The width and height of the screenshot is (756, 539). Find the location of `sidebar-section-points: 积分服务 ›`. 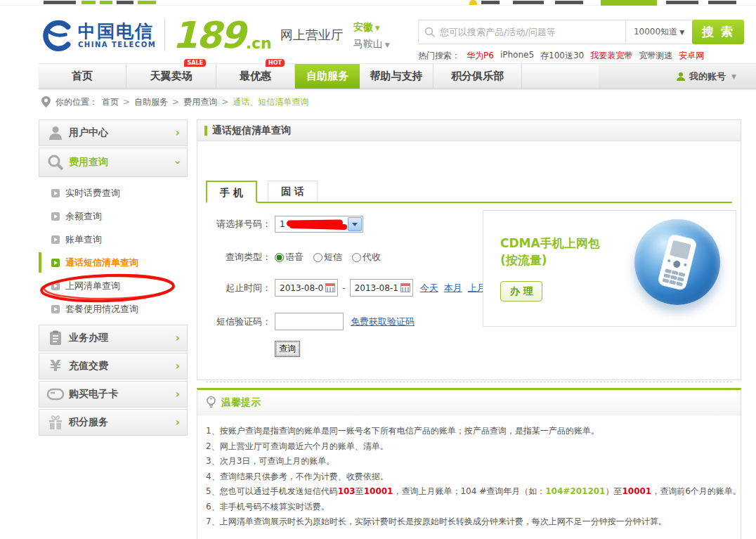

sidebar-section-points: 积分服务 › is located at coordinates (113, 422).